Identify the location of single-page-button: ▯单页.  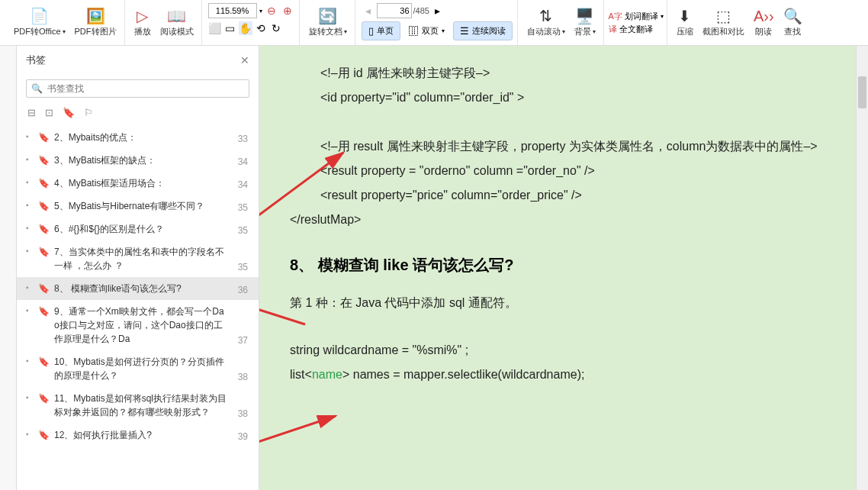
(381, 31).